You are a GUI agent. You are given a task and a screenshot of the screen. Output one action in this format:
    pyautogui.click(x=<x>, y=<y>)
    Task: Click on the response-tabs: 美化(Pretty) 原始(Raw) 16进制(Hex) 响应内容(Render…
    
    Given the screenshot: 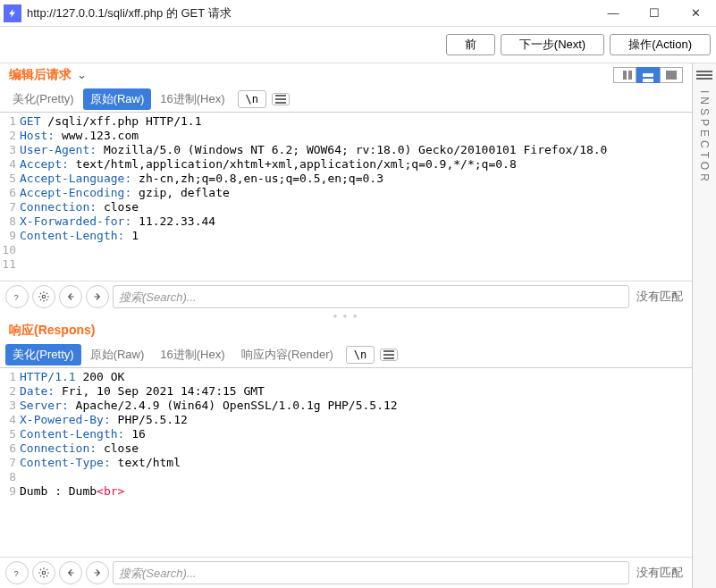 What is the action you would take?
    pyautogui.click(x=346, y=356)
    